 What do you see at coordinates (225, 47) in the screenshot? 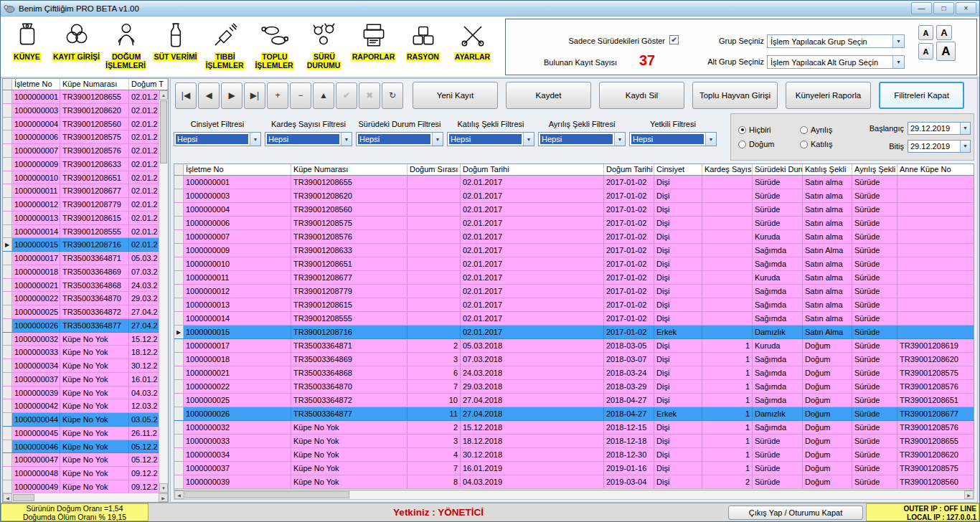
I see `toolbar-item-tibbi-islemler: TIBBİ İŞLEMLER` at bounding box center [225, 47].